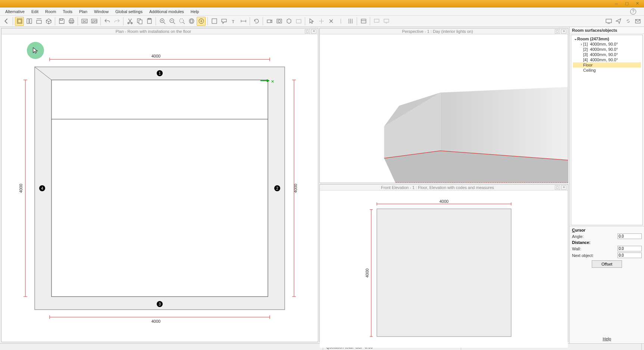 Image resolution: width=644 pixels, height=350 pixels. What do you see at coordinates (331, 21) in the screenshot?
I see `rotate-button` at bounding box center [331, 21].